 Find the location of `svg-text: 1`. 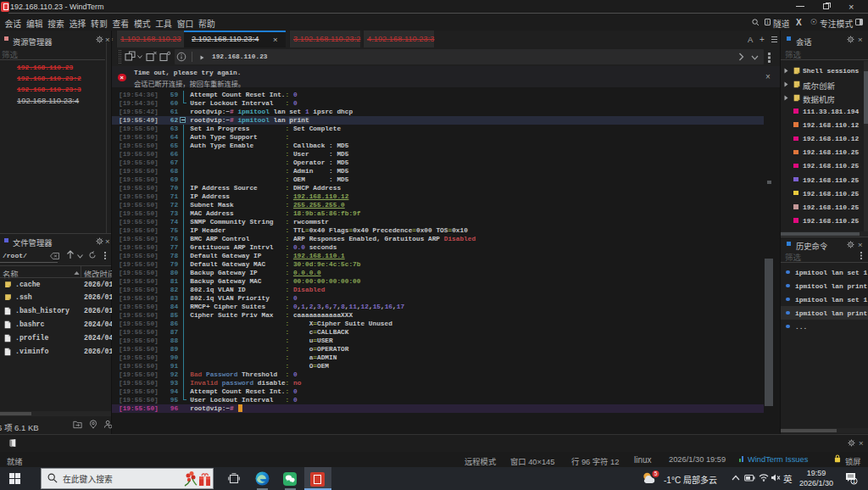

svg-text: 1 is located at coordinates (854, 482).